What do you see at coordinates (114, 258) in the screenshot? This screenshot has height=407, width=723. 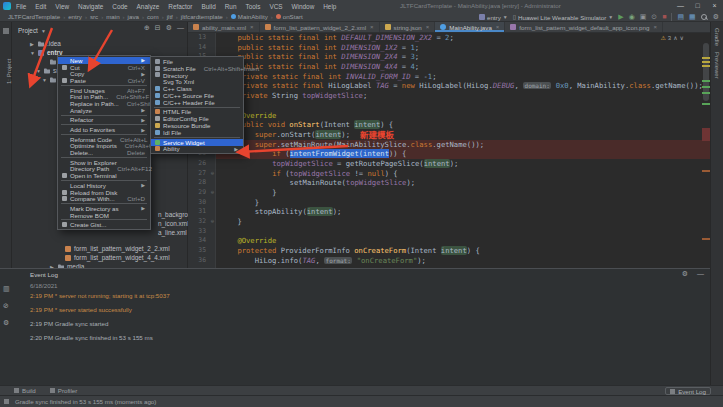 I see `tree-item-form_list_pattern_widget_4_4.xml: form_list_pattern_widget_4_4.xml` at bounding box center [114, 258].